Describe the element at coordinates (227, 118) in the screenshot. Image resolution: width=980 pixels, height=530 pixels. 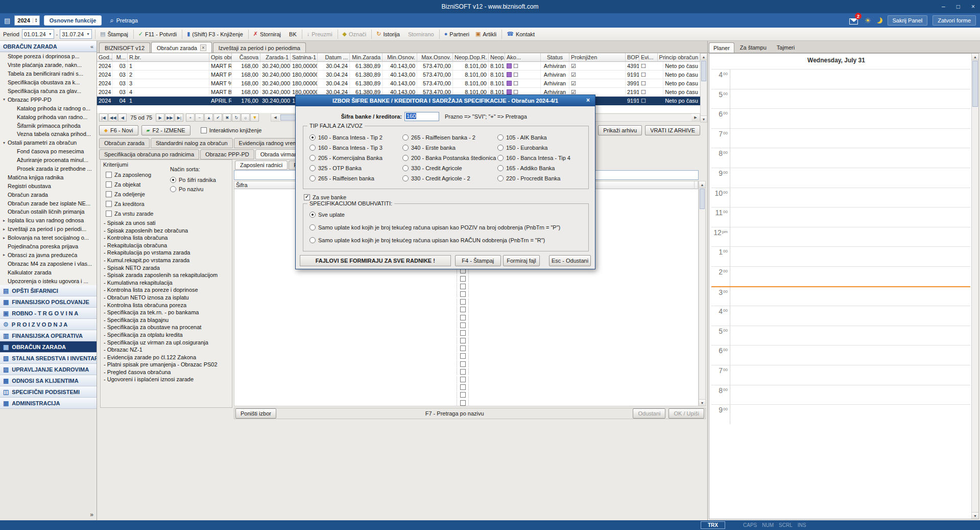
I see `navigator-tool-button: ✖` at that location.